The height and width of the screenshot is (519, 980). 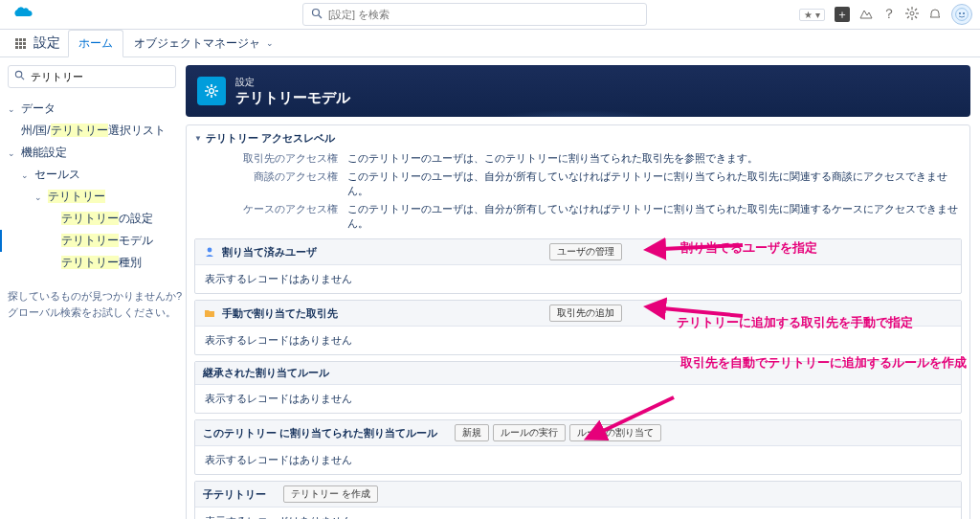 I want to click on user-icon, so click(x=210, y=252).